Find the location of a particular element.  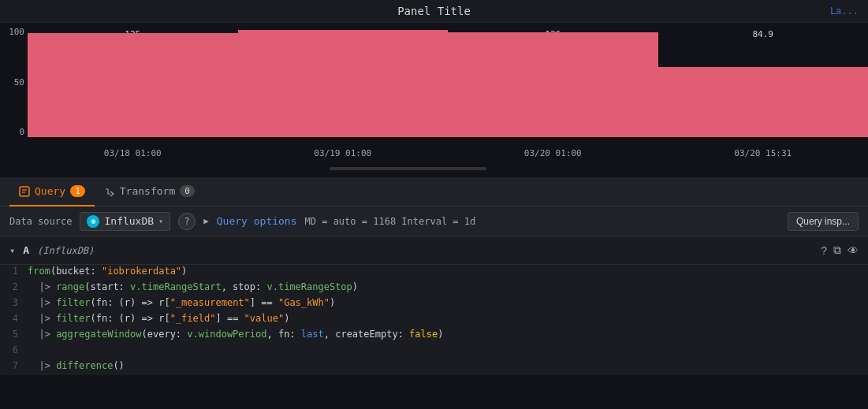

datasource-select: ⊕ InfluxDB ▾ is located at coordinates (125, 221).